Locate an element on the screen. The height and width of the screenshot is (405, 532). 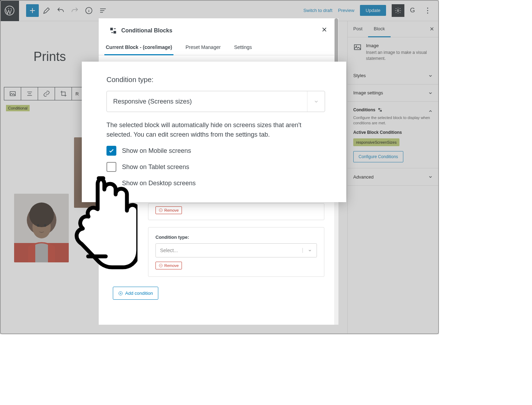
active-condition-pill: responsiveScreenSizes is located at coordinates (377, 142).